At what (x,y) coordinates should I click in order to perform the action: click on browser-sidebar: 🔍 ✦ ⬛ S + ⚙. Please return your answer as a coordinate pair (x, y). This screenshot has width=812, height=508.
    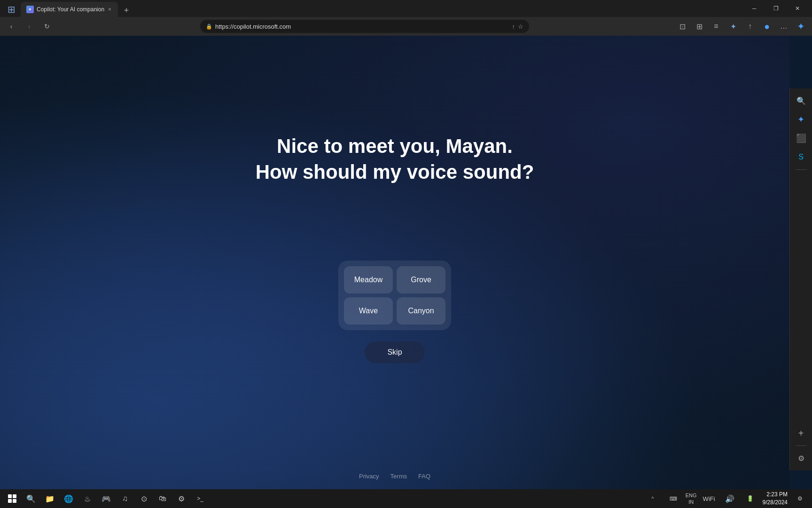
    Looking at the image, I should click on (801, 279).